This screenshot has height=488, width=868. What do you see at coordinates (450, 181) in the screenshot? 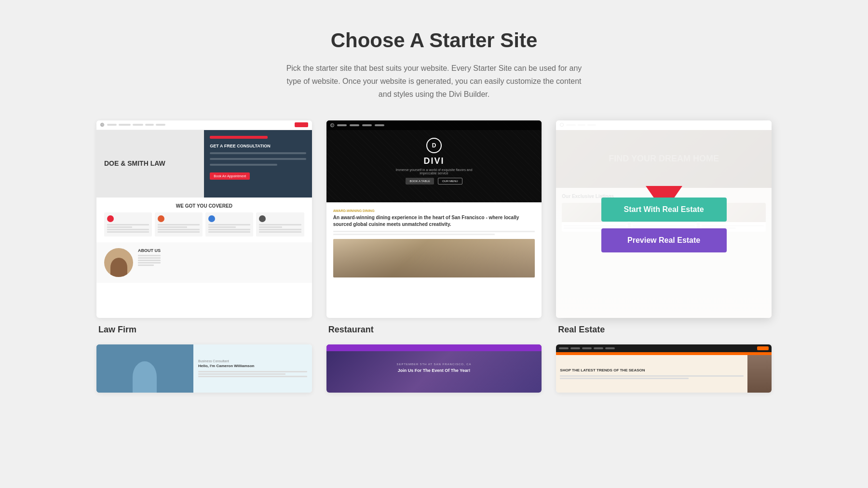
I see `rest-btn-2: OUR MENU` at bounding box center [450, 181].